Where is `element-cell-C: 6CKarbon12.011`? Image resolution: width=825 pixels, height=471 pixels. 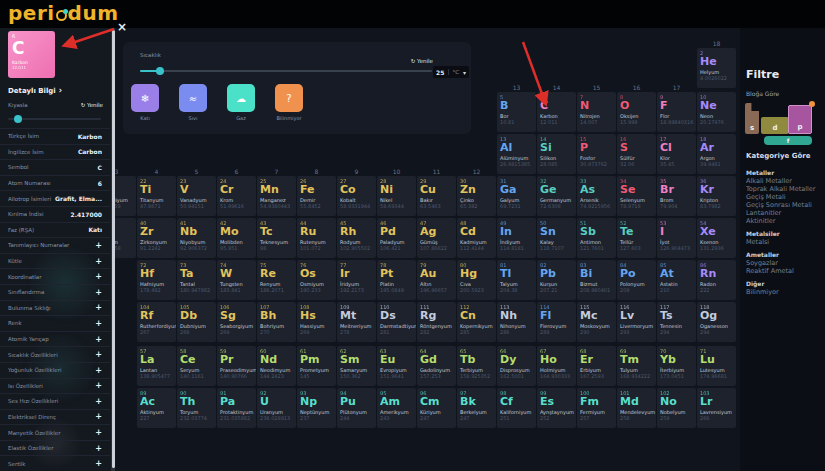 element-cell-C: 6CKarbon12.011 is located at coordinates (556, 112).